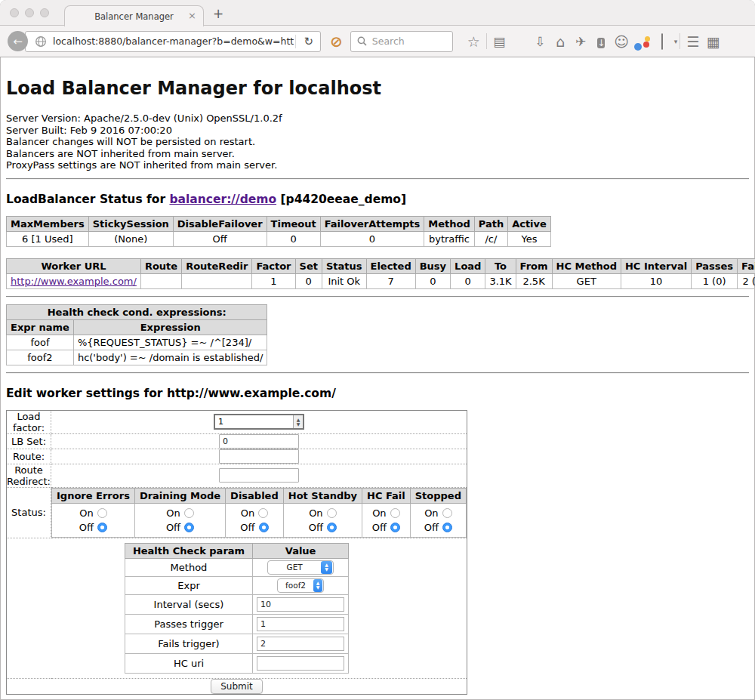 The width and height of the screenshot is (755, 700). I want to click on browser-tab: Balancer Manager ×, so click(134, 16).